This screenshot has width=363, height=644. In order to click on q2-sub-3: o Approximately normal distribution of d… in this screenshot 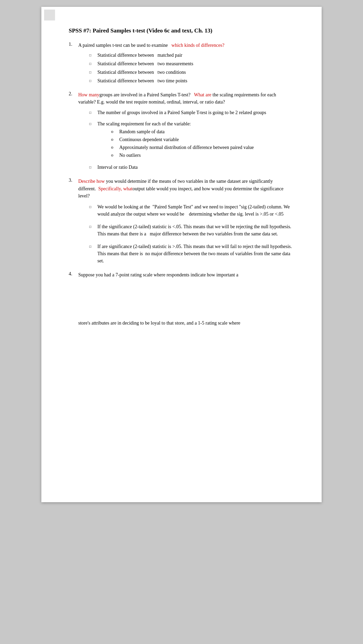, I will do `click(203, 148)`.